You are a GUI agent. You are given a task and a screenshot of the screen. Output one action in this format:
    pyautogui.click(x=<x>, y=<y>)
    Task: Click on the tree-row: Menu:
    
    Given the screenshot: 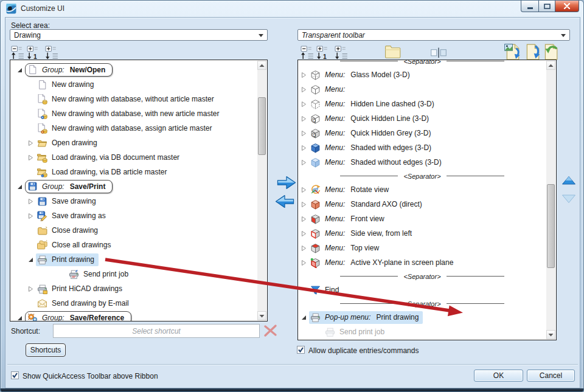 What is the action you would take?
    pyautogui.click(x=422, y=89)
    